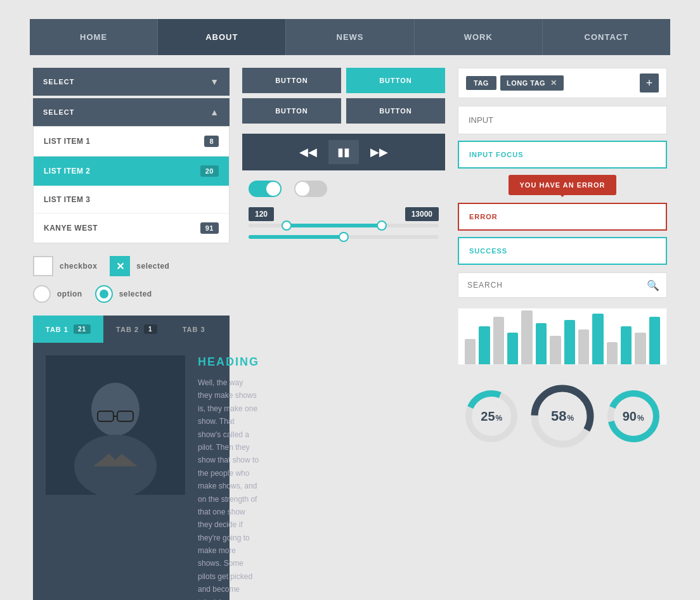 This screenshot has width=700, height=600. What do you see at coordinates (70, 294) in the screenshot?
I see `radio-label: option` at bounding box center [70, 294].